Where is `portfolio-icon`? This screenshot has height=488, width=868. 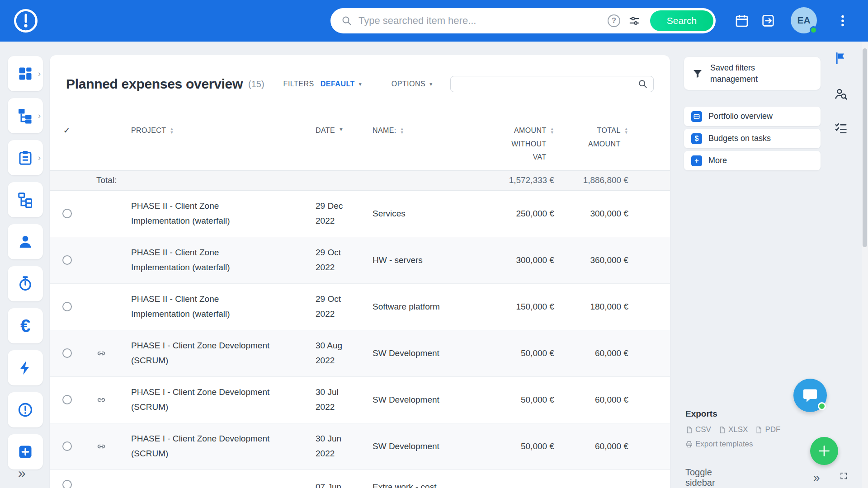 portfolio-icon is located at coordinates (697, 117).